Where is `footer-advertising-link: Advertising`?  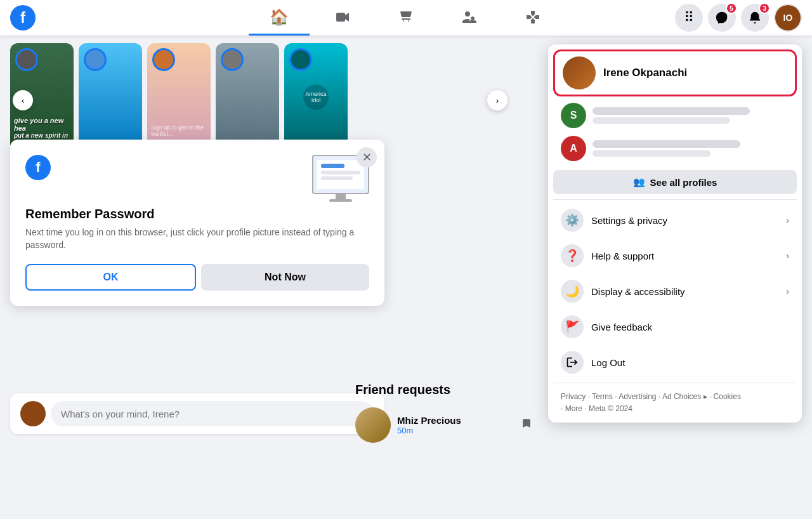
footer-advertising-link: Advertising is located at coordinates (637, 397).